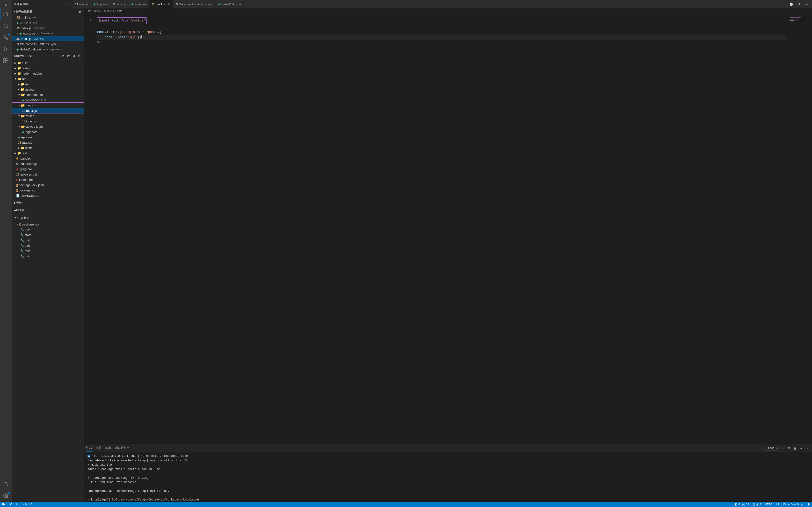  What do you see at coordinates (89, 11) in the screenshot?
I see `breadcrumb-src: src` at bounding box center [89, 11].